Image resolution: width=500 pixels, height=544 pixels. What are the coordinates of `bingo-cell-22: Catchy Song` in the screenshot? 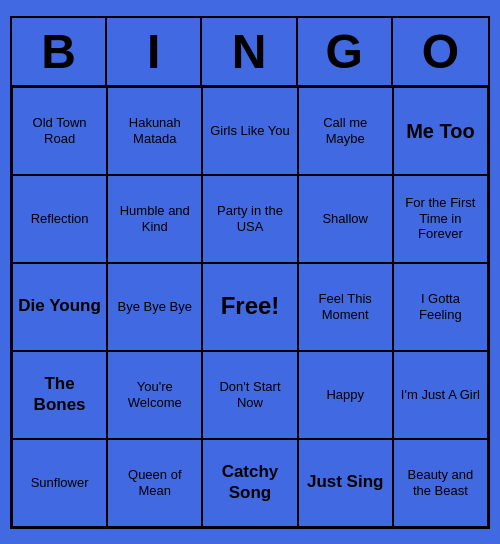 It's located at (250, 483).